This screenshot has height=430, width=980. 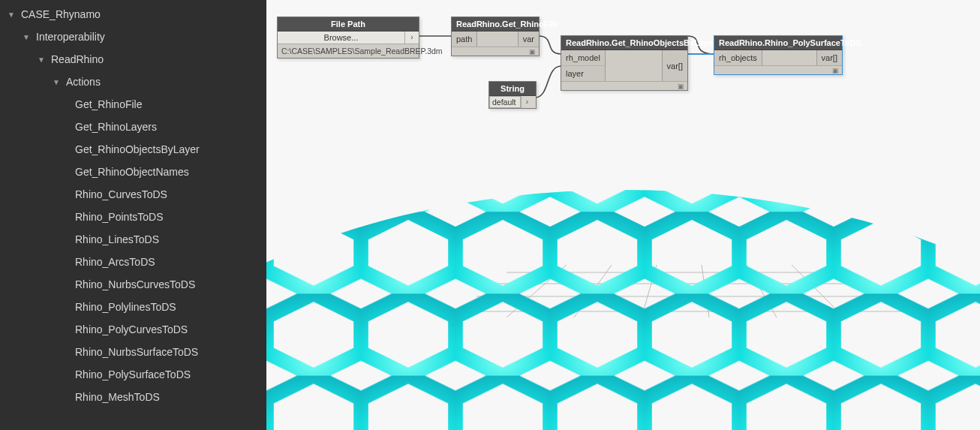 What do you see at coordinates (116, 262) in the screenshot?
I see `tree-label: Rhino_ArcsToDS` at bounding box center [116, 262].